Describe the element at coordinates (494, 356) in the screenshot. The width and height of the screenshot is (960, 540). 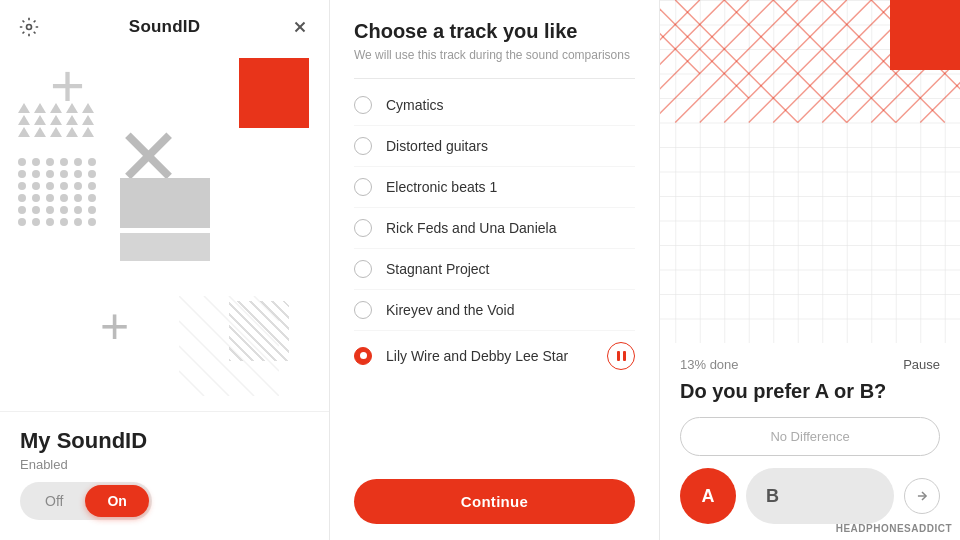
I see `list-item: Lily Wire and Debby Lee Star` at that location.